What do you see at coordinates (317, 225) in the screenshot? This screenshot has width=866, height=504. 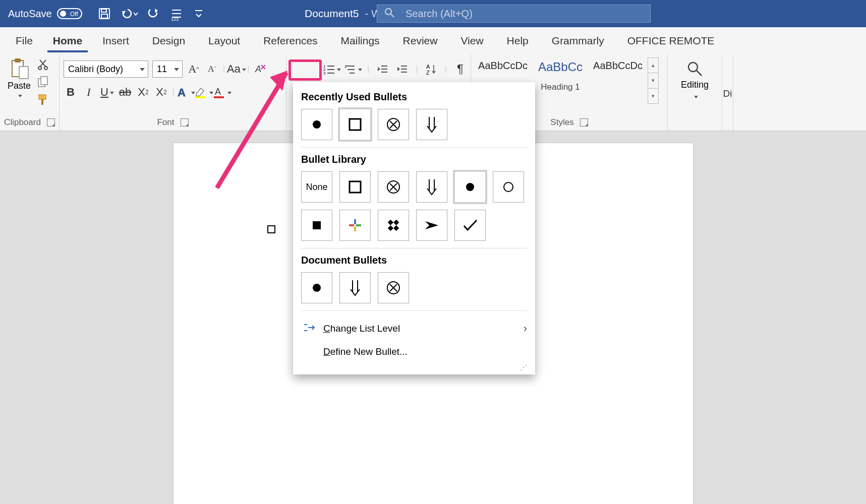 I see `bullet-lib-square-filled` at bounding box center [317, 225].